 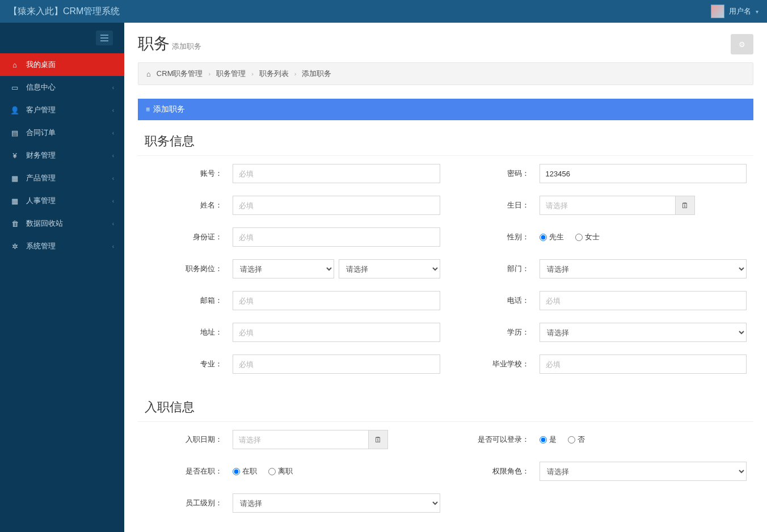 I want to click on credit-icon: ▭, so click(x=15, y=87).